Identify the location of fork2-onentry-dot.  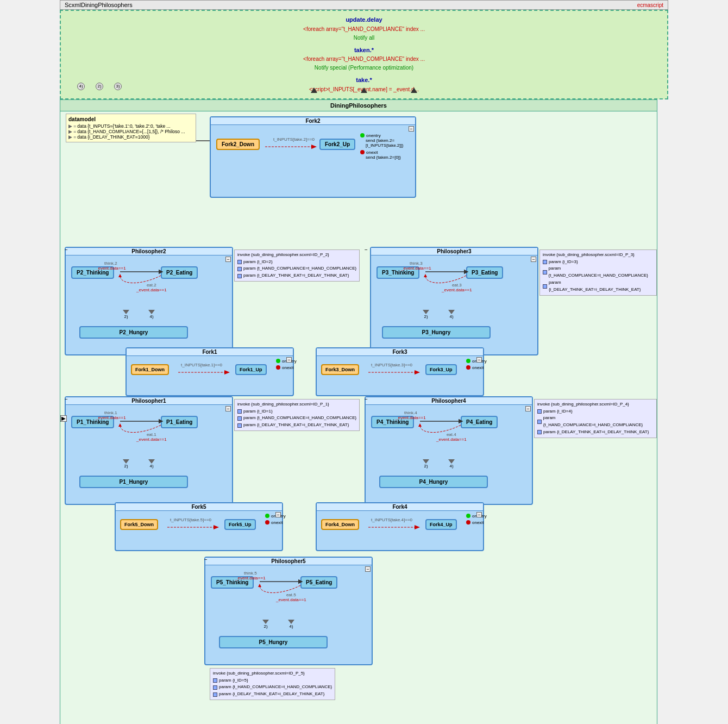
(362, 135).